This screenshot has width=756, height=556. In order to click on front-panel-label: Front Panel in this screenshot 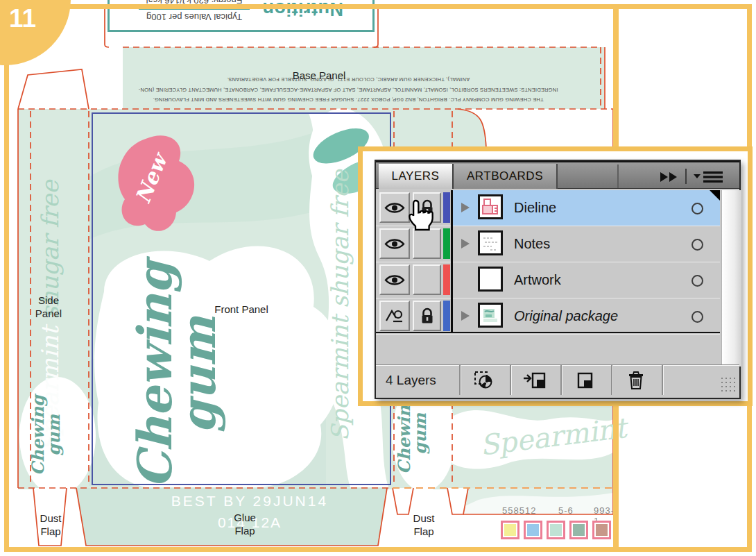, I will do `click(241, 310)`.